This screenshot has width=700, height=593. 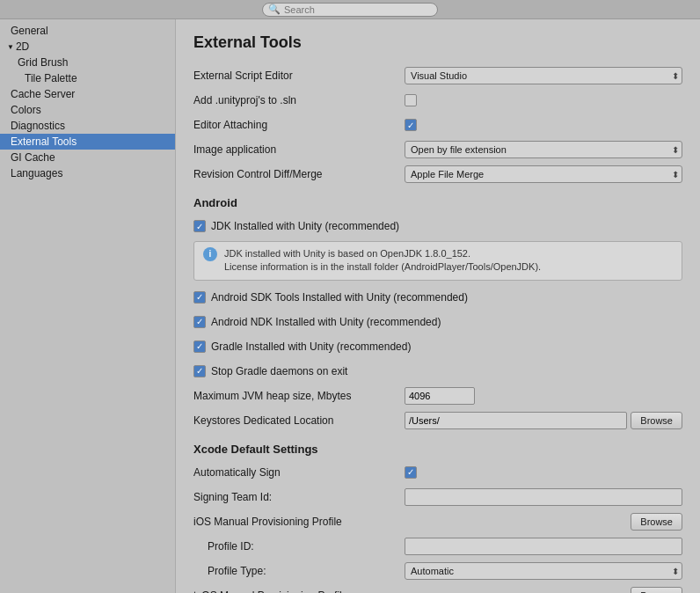 What do you see at coordinates (200, 371) in the screenshot?
I see `stop-gradle-checkbox: ✓` at bounding box center [200, 371].